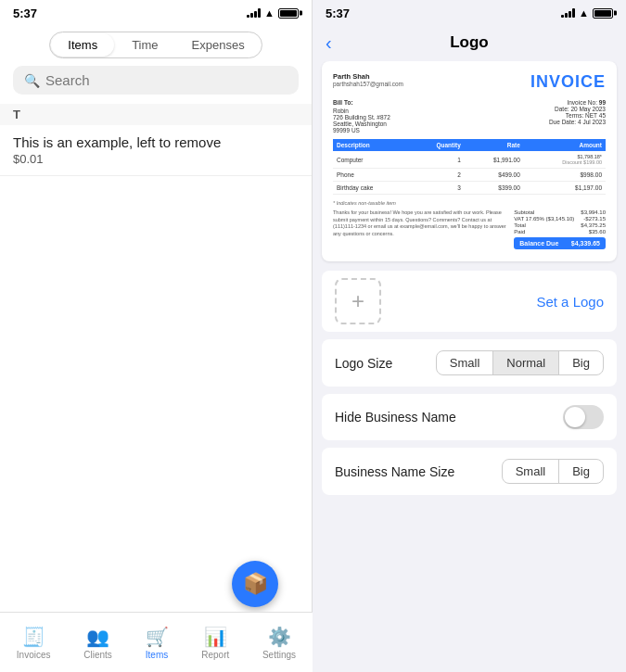 This screenshot has height=672, width=626. What do you see at coordinates (469, 167) in the screenshot?
I see `invoice-table: Description Quantity Rate Amount Compute…` at bounding box center [469, 167].